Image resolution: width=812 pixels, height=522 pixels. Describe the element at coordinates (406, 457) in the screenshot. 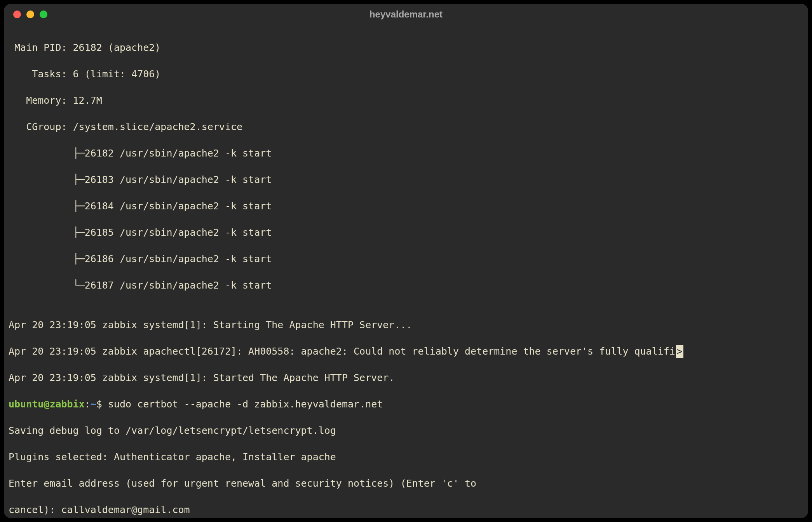

I see `certbot-line: Plugins selected: Authenticator apache, …` at that location.